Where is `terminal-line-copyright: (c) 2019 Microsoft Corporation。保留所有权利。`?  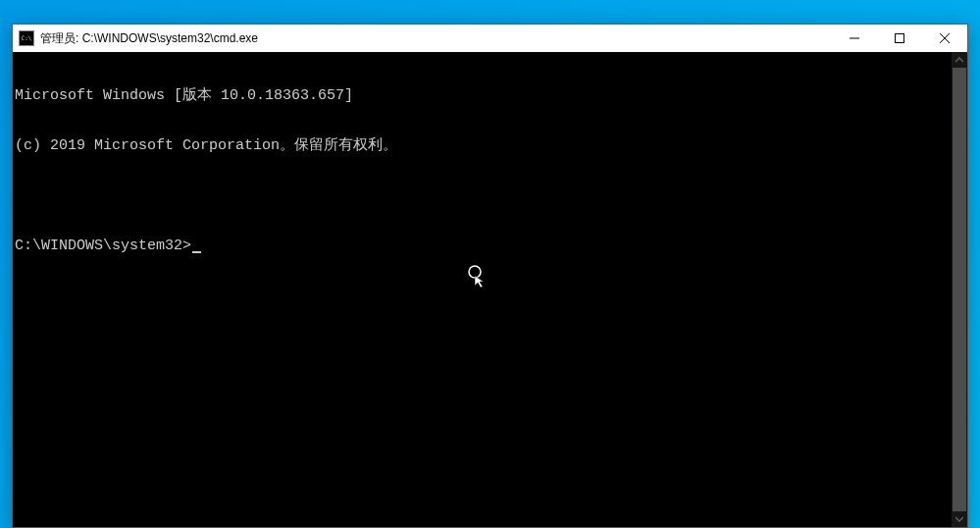 terminal-line-copyright: (c) 2019 Microsoft Corporation。保留所有权利。 is located at coordinates (483, 145).